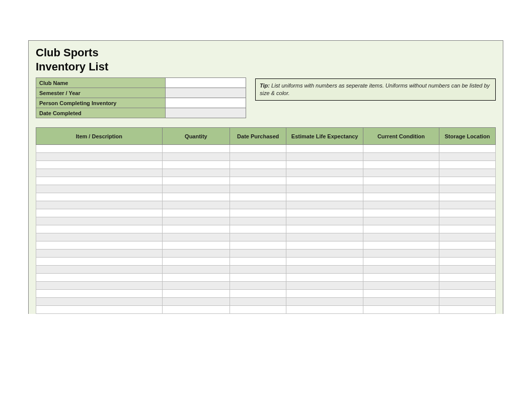 The width and height of the screenshot is (532, 411). I want to click on meta-input-person, so click(206, 103).